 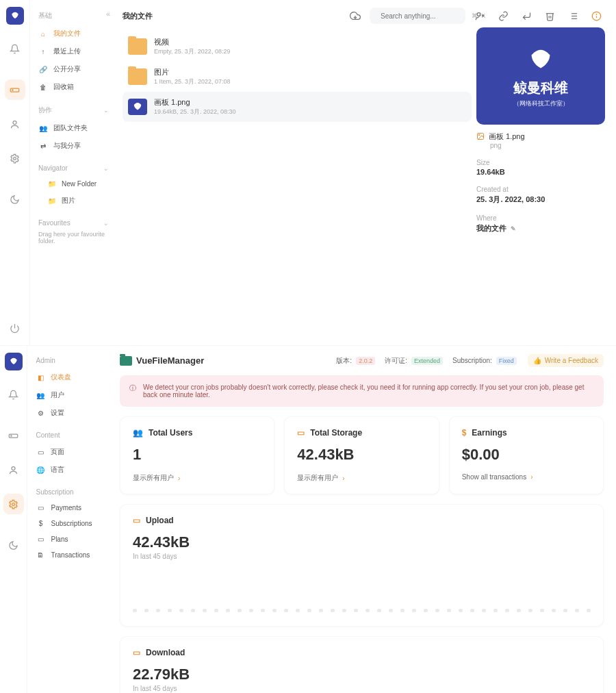 What do you see at coordinates (43, 70) in the screenshot?
I see `link-icon: 🔗` at bounding box center [43, 70].